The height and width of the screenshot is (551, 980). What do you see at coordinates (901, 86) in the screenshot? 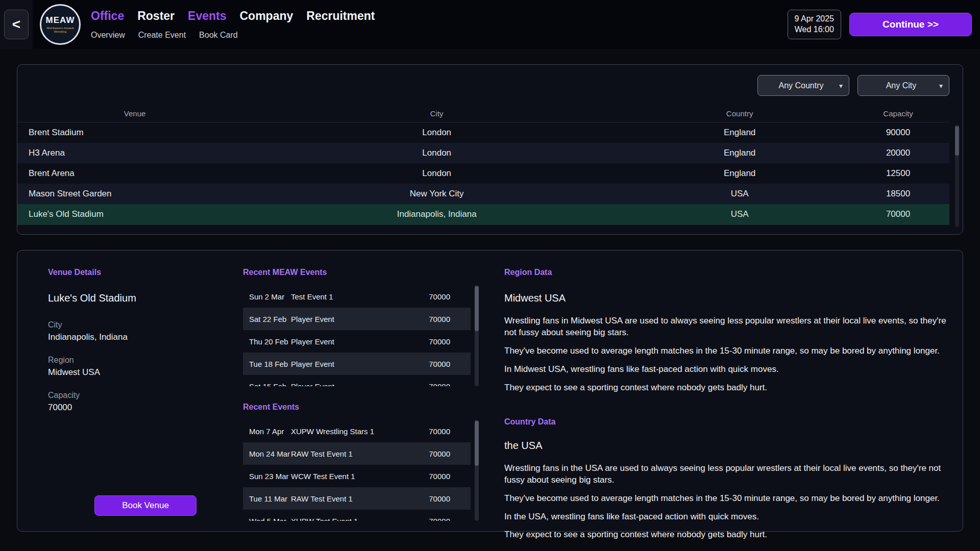
I see `city-filter-value: Any City` at bounding box center [901, 86].